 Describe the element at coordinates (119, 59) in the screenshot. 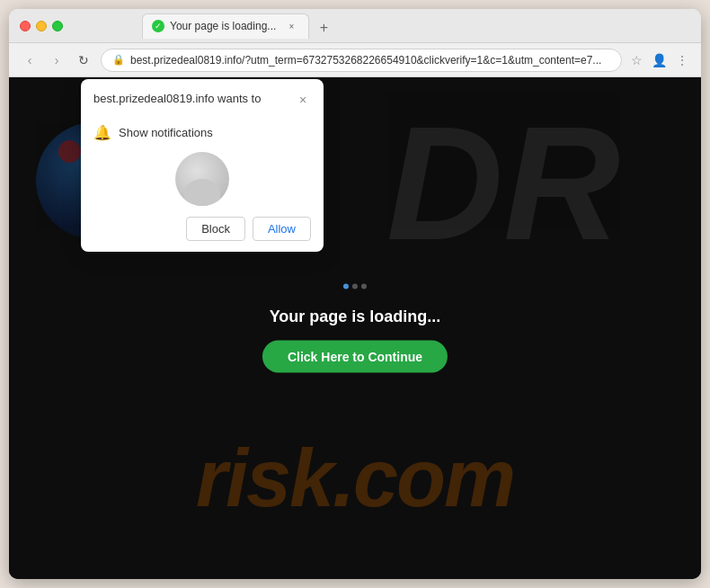

I see `lock-icon: 🔒` at that location.